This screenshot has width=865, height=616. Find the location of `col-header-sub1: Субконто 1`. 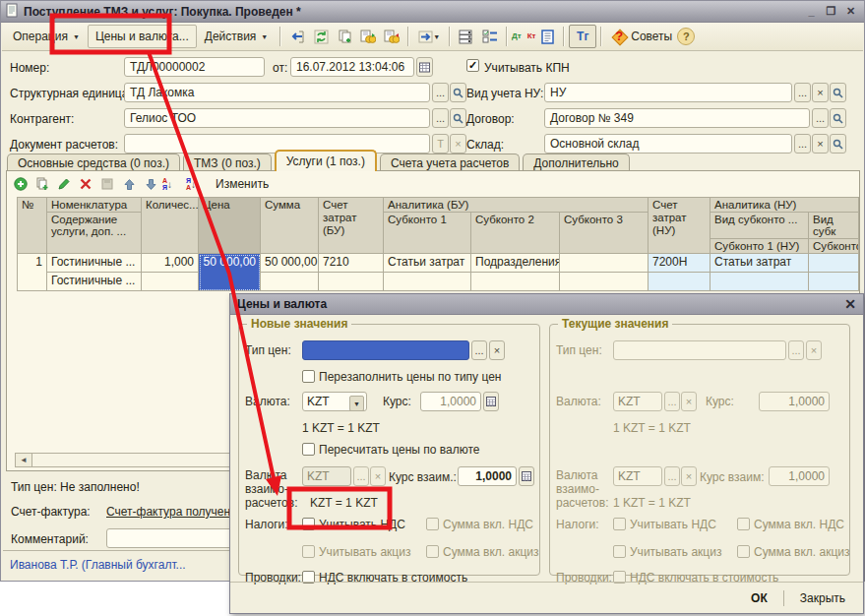

col-header-sub1: Субконто 1 is located at coordinates (427, 233).